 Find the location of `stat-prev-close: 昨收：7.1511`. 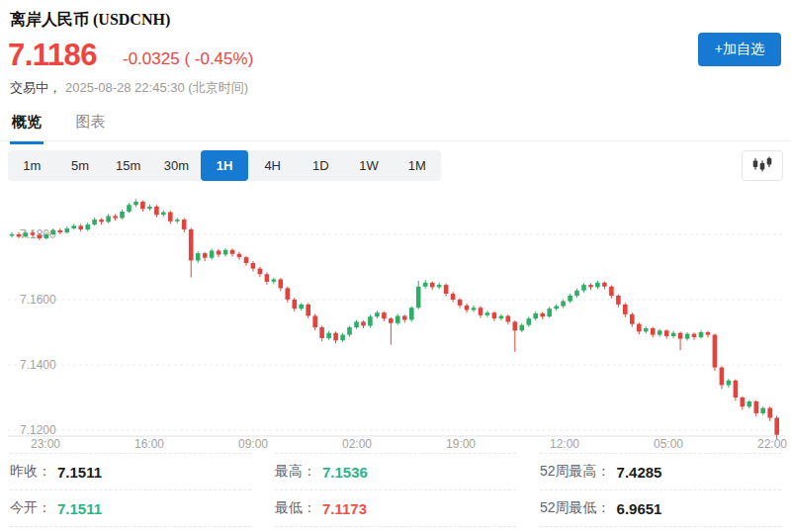

stat-prev-close: 昨收：7.1511 is located at coordinates (131, 472).